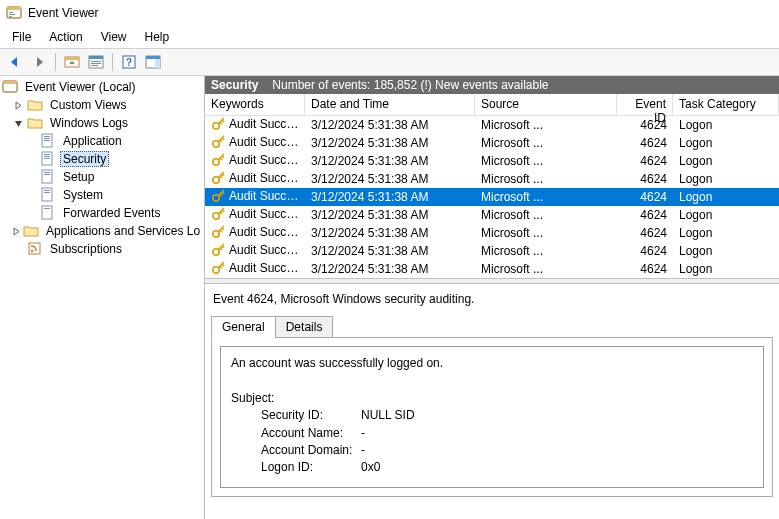 The image size is (779, 519). What do you see at coordinates (66, 37) in the screenshot?
I see `menu-action: Action` at bounding box center [66, 37].